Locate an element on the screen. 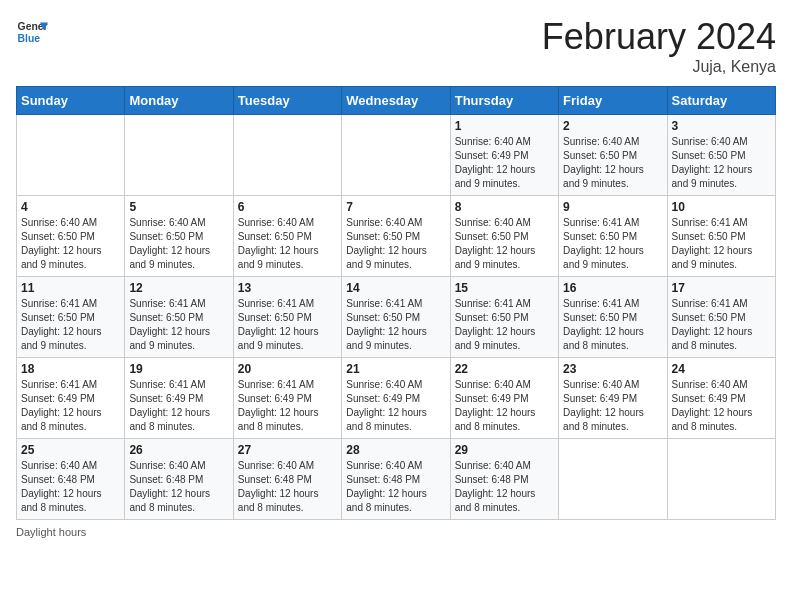 This screenshot has height=612, width=792. day-number: 29 is located at coordinates (504, 450).